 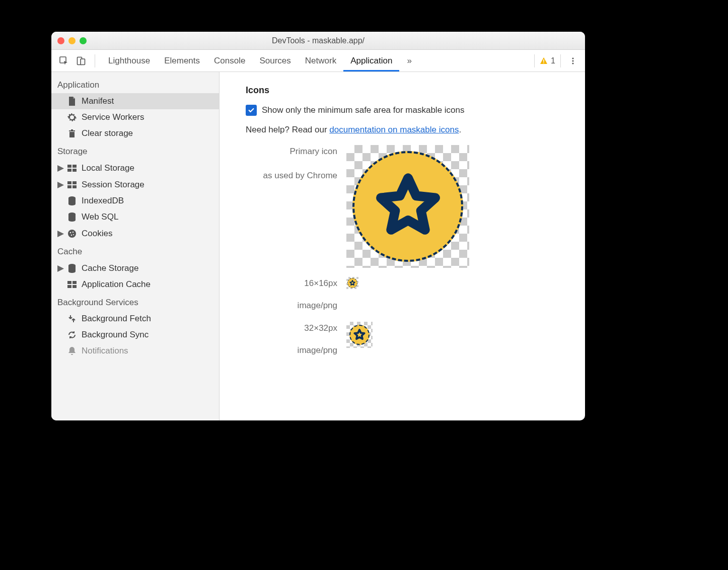 What do you see at coordinates (363, 110) in the screenshot?
I see `safe-area-checkbox-label: Show only the minimum safe area for mask…` at bounding box center [363, 110].